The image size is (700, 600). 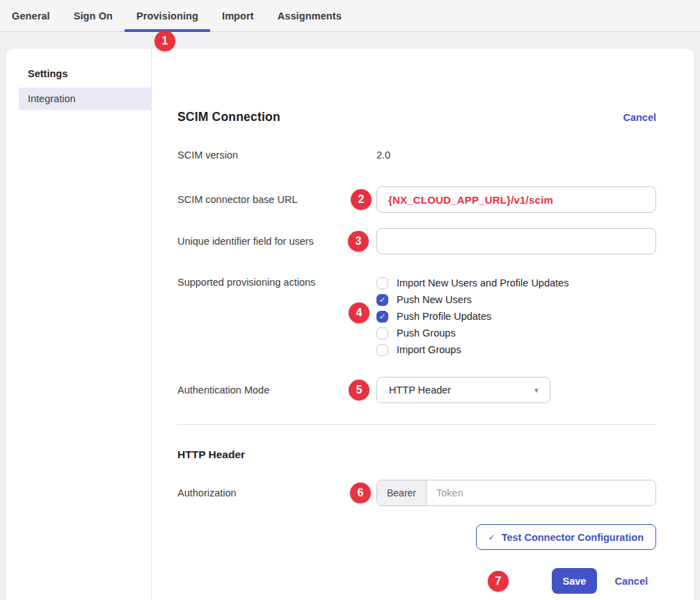 What do you see at coordinates (31, 15) in the screenshot?
I see `tab-general: General` at bounding box center [31, 15].